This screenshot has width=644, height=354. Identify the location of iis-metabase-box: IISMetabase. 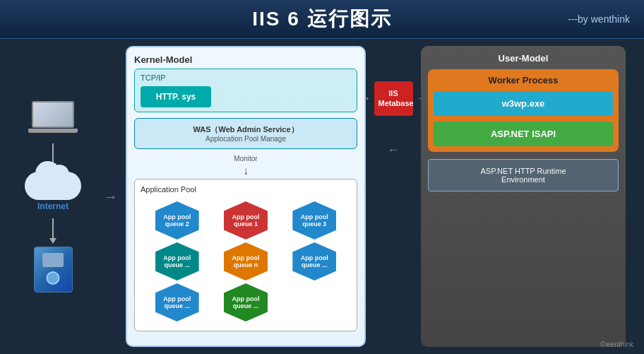
(394, 99).